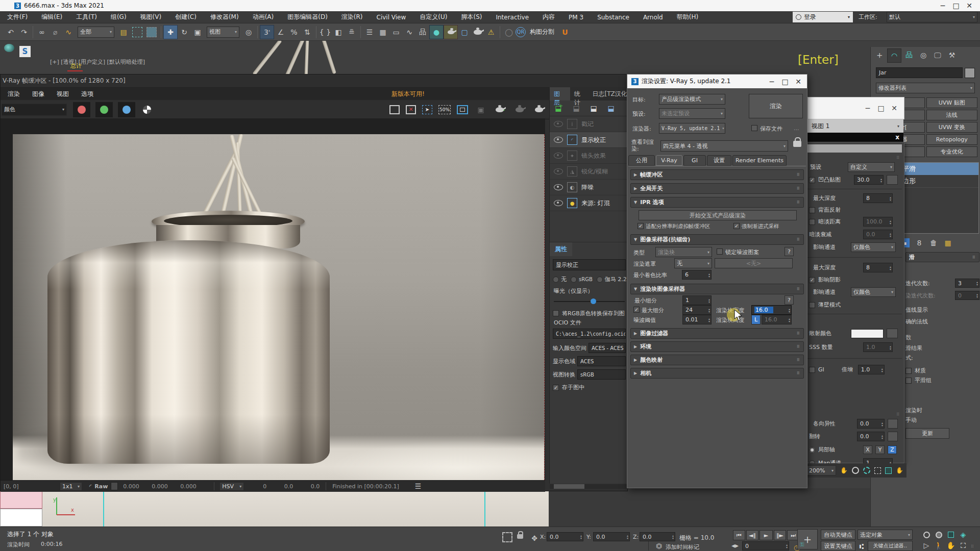 This screenshot has height=551, width=980. I want to click on zoom-extents-cube-icon, so click(951, 535).